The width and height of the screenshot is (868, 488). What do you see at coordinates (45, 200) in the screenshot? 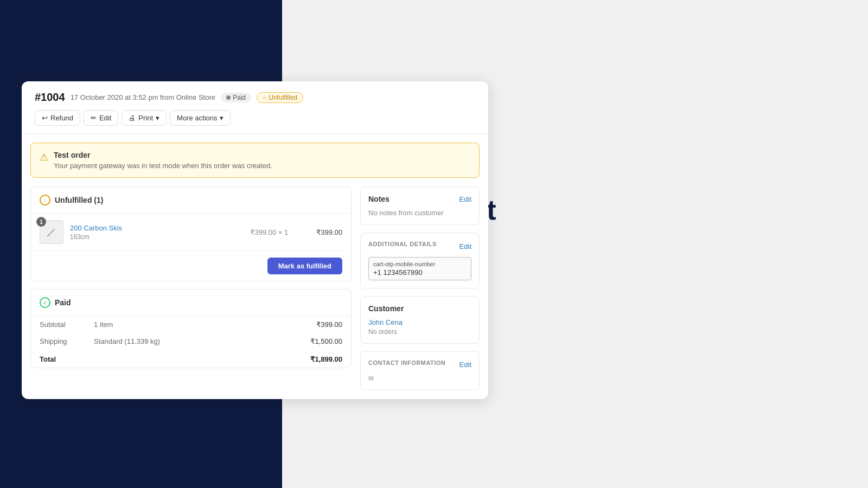
I see `unfulfilled-status-icon: ○` at bounding box center [45, 200].